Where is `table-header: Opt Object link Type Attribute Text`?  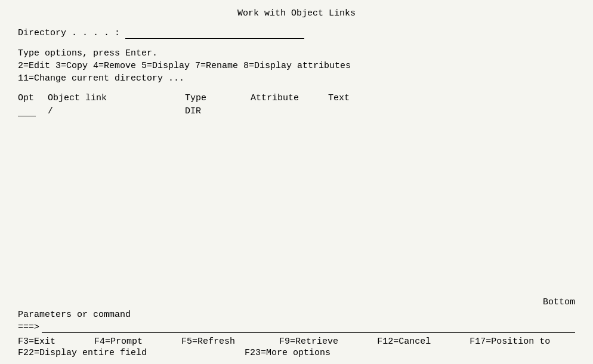
table-header: Opt Object link Type Attribute Text is located at coordinates (296, 98).